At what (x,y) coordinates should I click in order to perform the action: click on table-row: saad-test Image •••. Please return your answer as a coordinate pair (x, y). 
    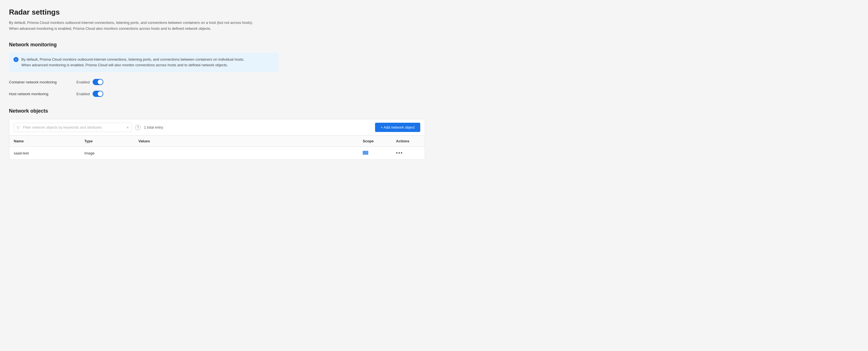
    Looking at the image, I should click on (217, 153).